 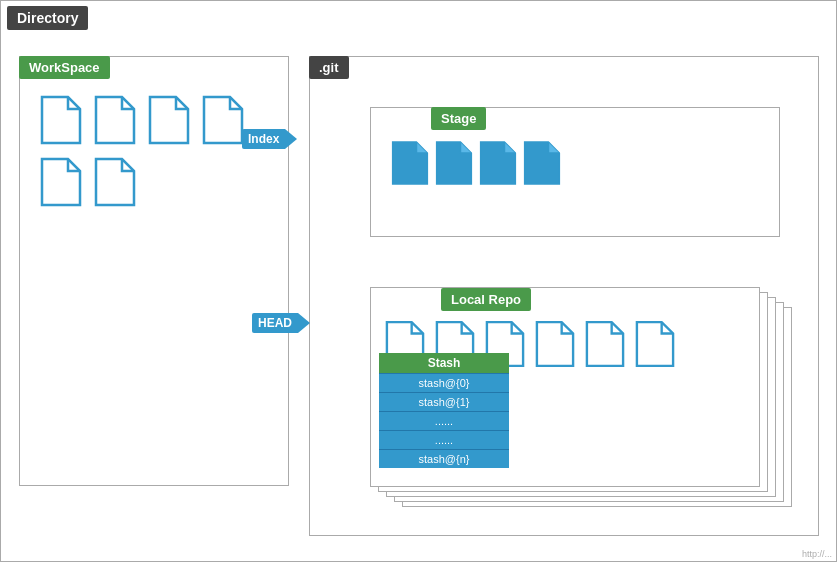 What do you see at coordinates (264, 139) in the screenshot?
I see `index-arrow-label: Index` at bounding box center [264, 139].